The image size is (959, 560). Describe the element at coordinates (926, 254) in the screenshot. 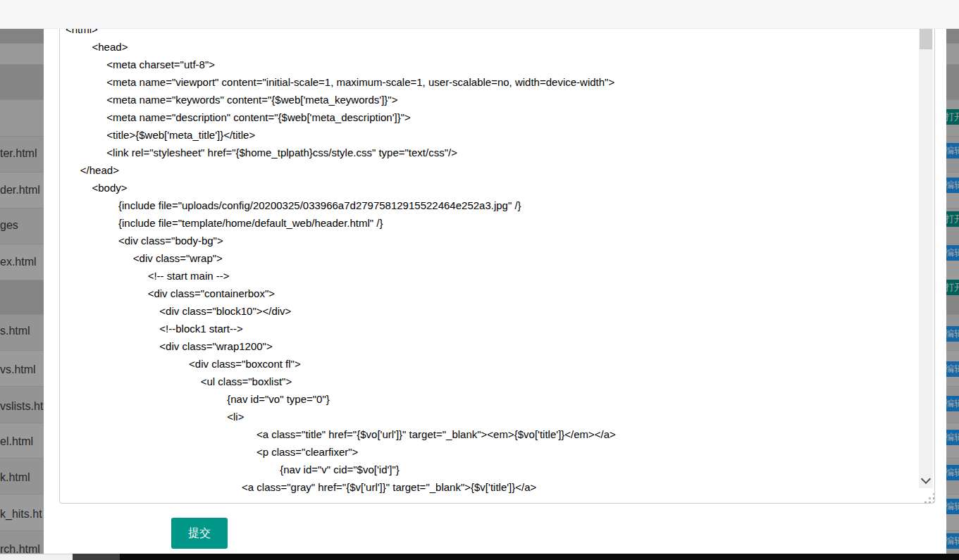

I see `vertical-scrollbar` at that location.